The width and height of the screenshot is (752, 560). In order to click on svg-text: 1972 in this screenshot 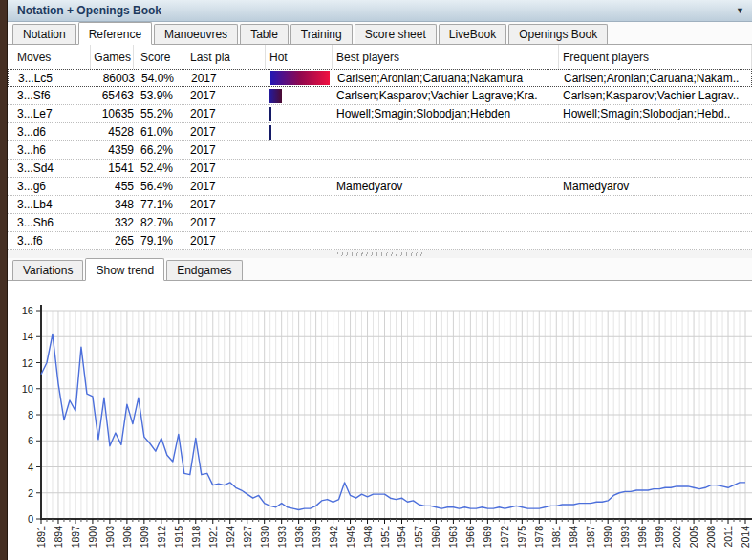, I will do `click(505, 537)`.